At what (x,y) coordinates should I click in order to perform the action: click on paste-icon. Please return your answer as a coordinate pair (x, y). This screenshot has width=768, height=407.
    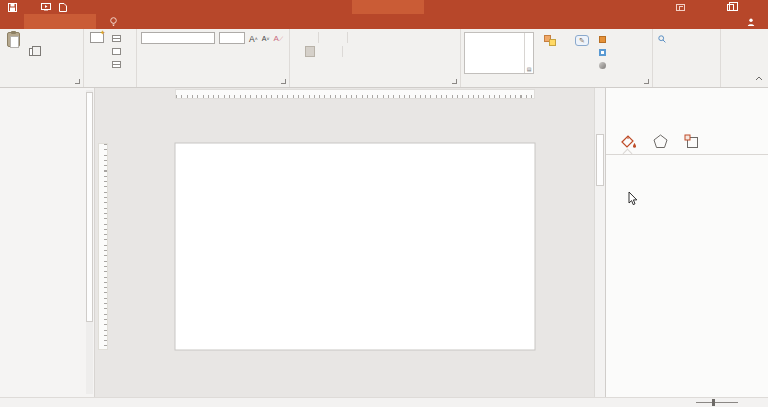
    Looking at the image, I should click on (14, 40).